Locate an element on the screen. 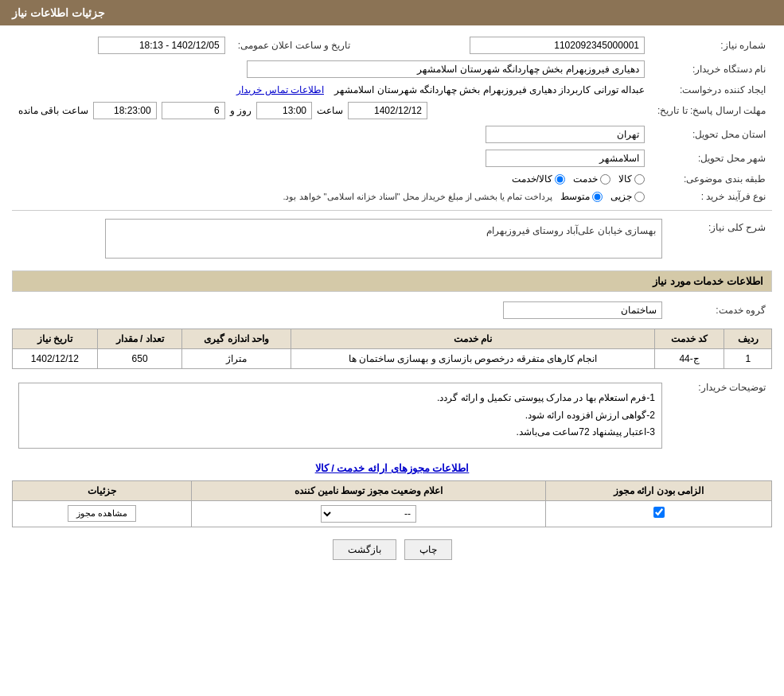  grohe-khedmat-input is located at coordinates (583, 310).